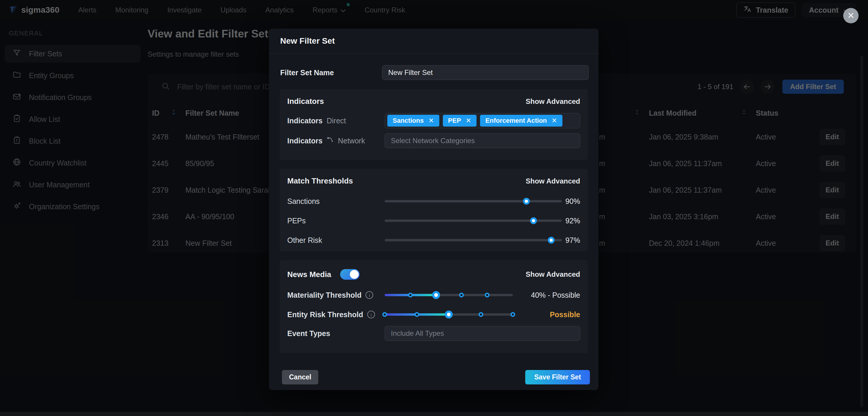 The height and width of the screenshot is (416, 868). I want to click on match-thresholds-title: Match Thresholds, so click(320, 181).